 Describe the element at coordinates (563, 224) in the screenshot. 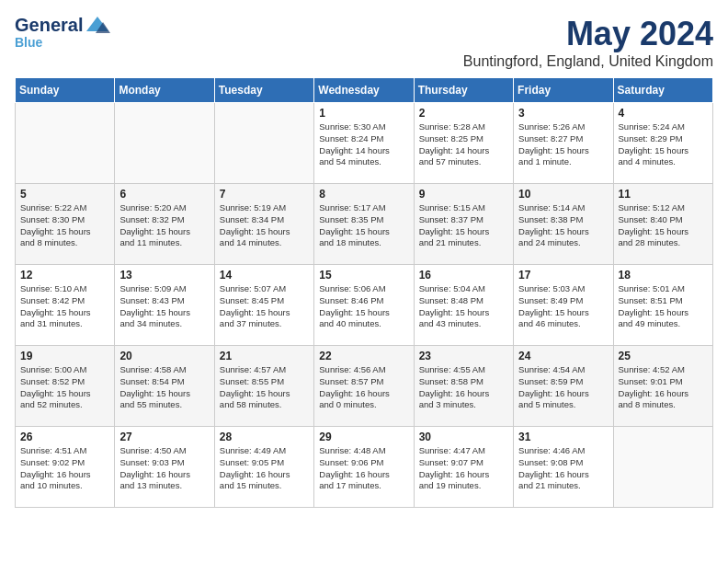

I see `calendar-cell: 10Sunrise: 5:14 AMSunset: 8:38 PMDayligh…` at that location.